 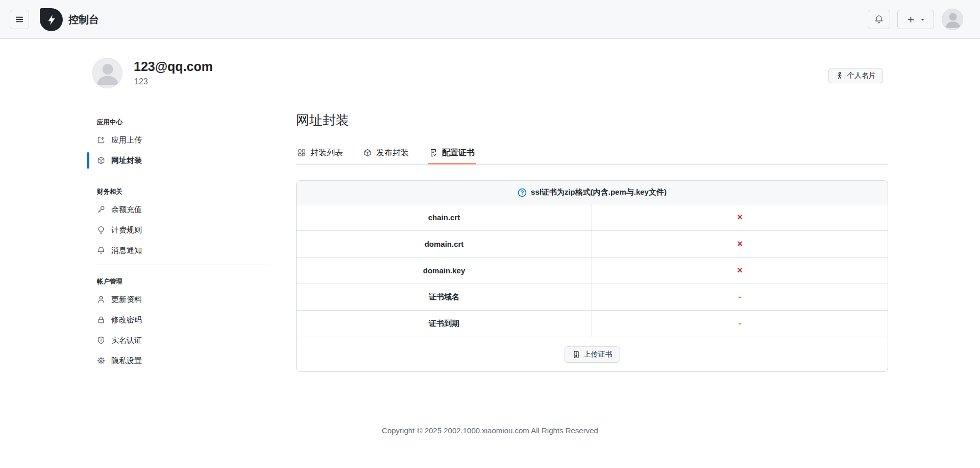 What do you see at coordinates (592, 192) in the screenshot?
I see `certificate-notice: ssl证书为zip格式(内含.pem与.key文件)` at bounding box center [592, 192].